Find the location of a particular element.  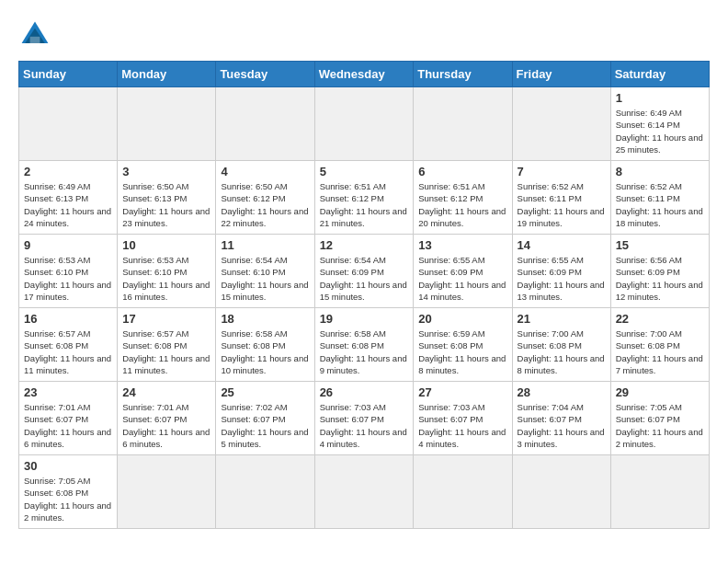

day-number: 18 is located at coordinates (265, 318).